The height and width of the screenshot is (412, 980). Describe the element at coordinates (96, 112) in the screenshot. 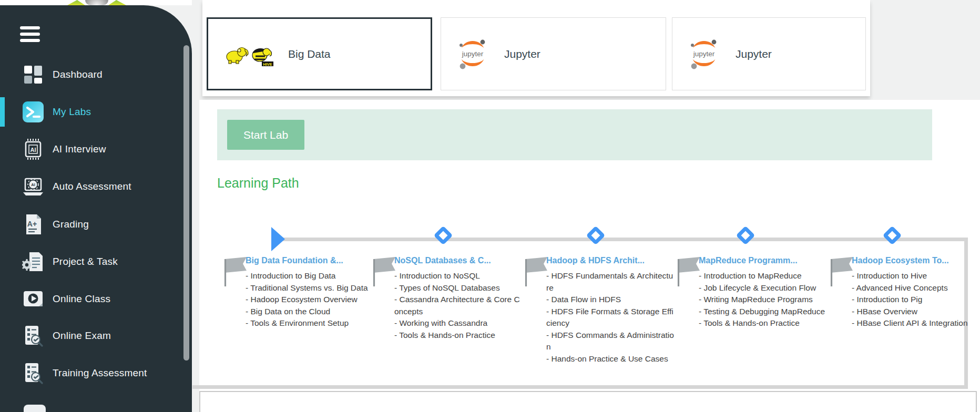

I see `sidebar-item-my-labs: My Labs` at that location.